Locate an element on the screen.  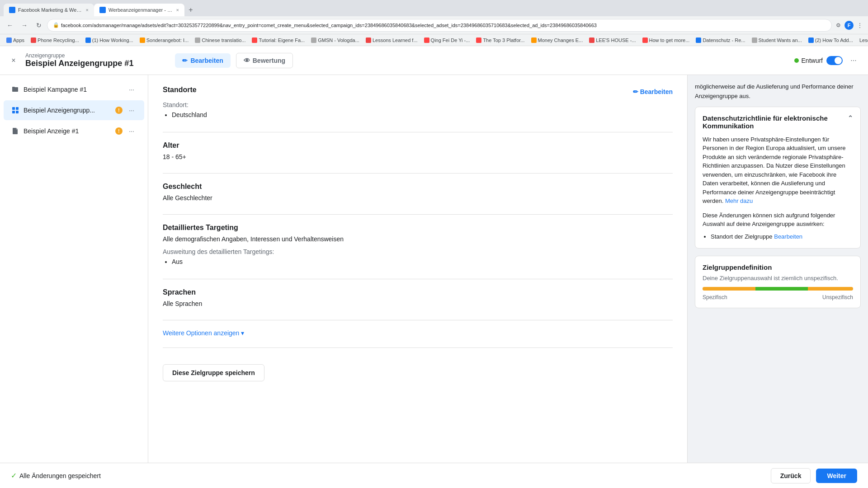
browser-tab-2: Werbeanzeigenmanager - Wer... × is located at coordinates (139, 10).